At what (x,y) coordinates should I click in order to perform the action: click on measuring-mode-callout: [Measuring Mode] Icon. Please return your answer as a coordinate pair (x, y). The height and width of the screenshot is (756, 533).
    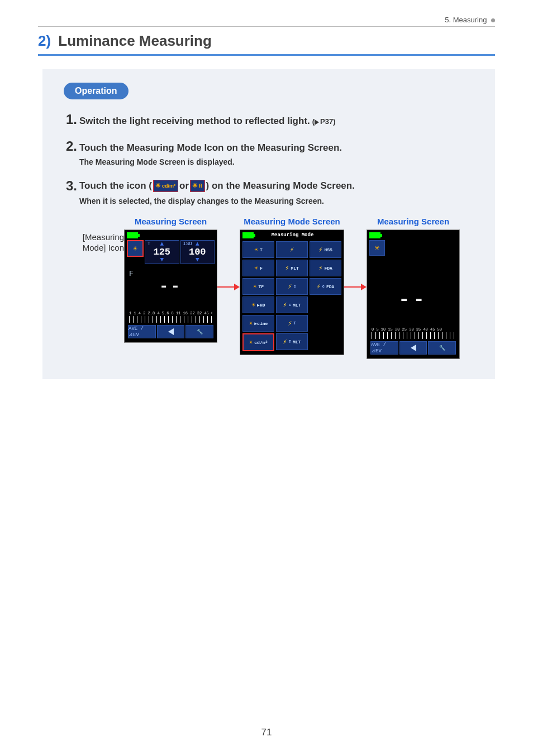
    Looking at the image, I should click on (92, 243).